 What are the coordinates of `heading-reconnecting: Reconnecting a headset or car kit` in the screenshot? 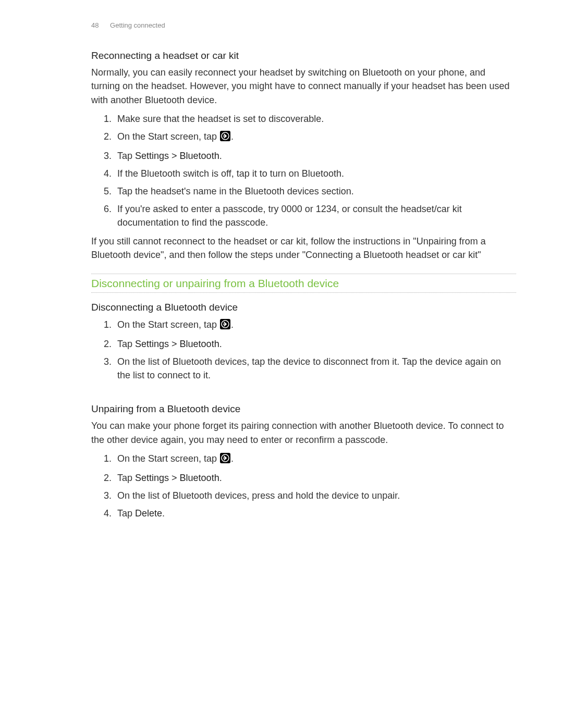 It's located at (303, 56).